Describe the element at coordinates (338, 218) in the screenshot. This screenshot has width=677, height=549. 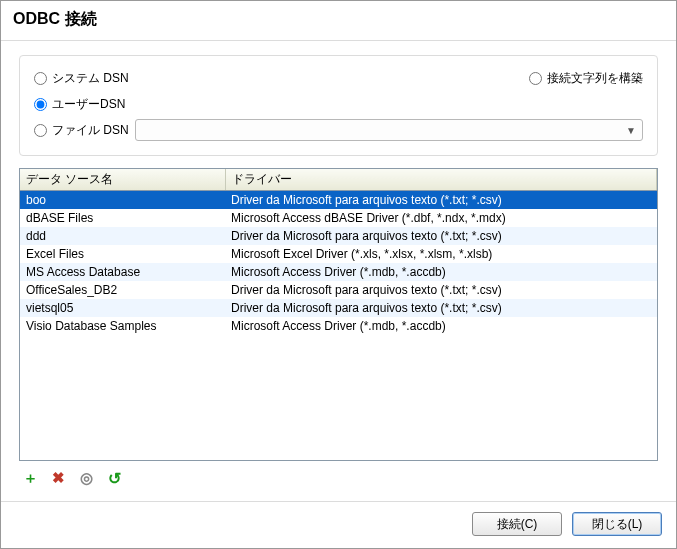
I see `table-row: dBASE FilesMicrosoft Access dBASE Driver…` at that location.